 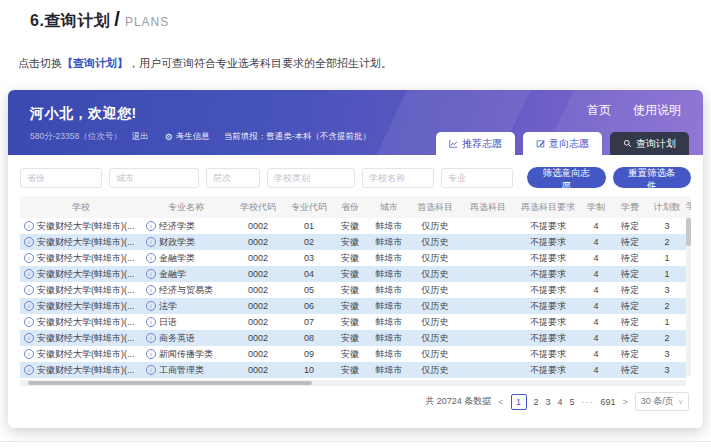 What do you see at coordinates (353, 322) in the screenshot?
I see `table-row: i安徽财经大学(蚌埠市)(... i日语 0002 07 安徽 蚌埠市 仅历史 …` at bounding box center [353, 322].